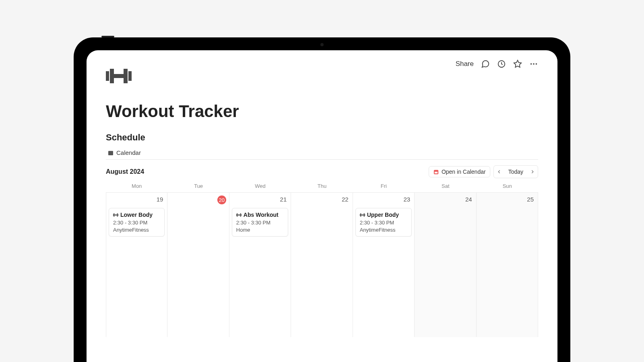 This screenshot has height=362, width=644. What do you see at coordinates (322, 265) in the screenshot?
I see `day-cell: 22` at bounding box center [322, 265].